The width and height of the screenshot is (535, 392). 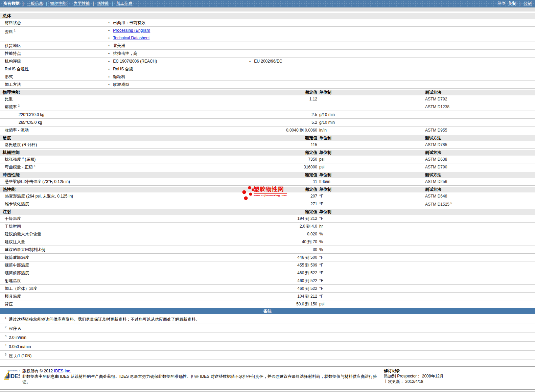 What do you see at coordinates (372, 130) in the screenshot?
I see `property-unit: in/in` at bounding box center [372, 130].